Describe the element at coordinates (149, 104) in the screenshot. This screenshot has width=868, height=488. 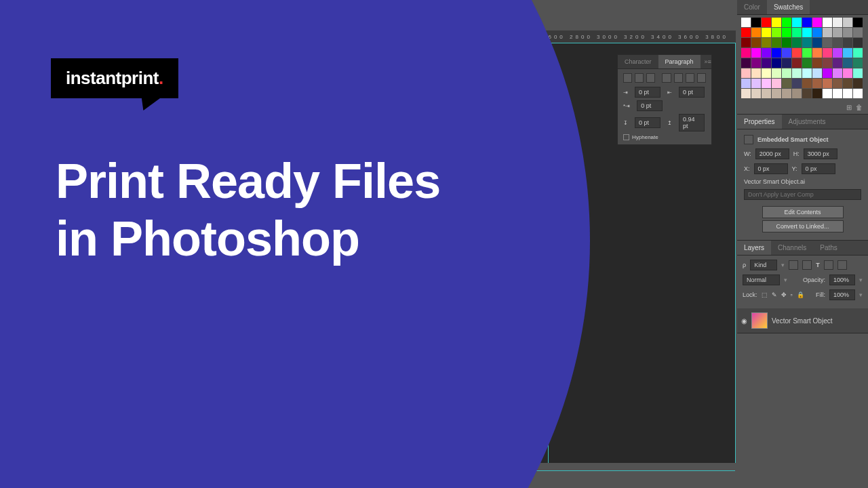
I see `logo-speech-tail` at that location.